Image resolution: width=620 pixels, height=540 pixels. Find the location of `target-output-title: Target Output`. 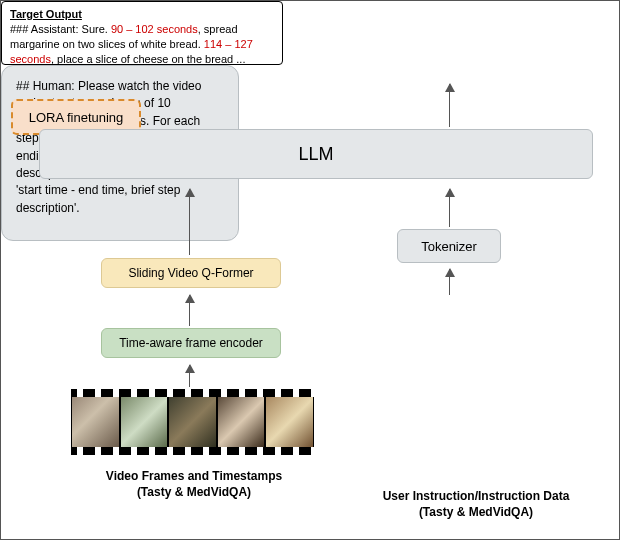

target-output-title: Target Output is located at coordinates (142, 14).